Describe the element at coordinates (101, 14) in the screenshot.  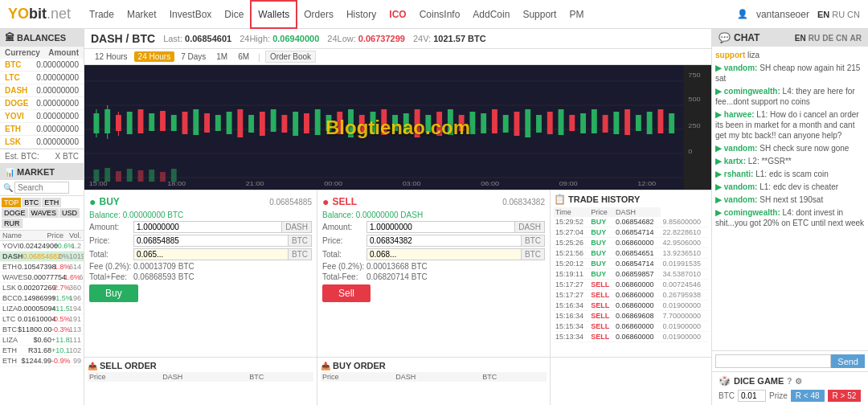
I see `nav-trade: Trade` at that location.